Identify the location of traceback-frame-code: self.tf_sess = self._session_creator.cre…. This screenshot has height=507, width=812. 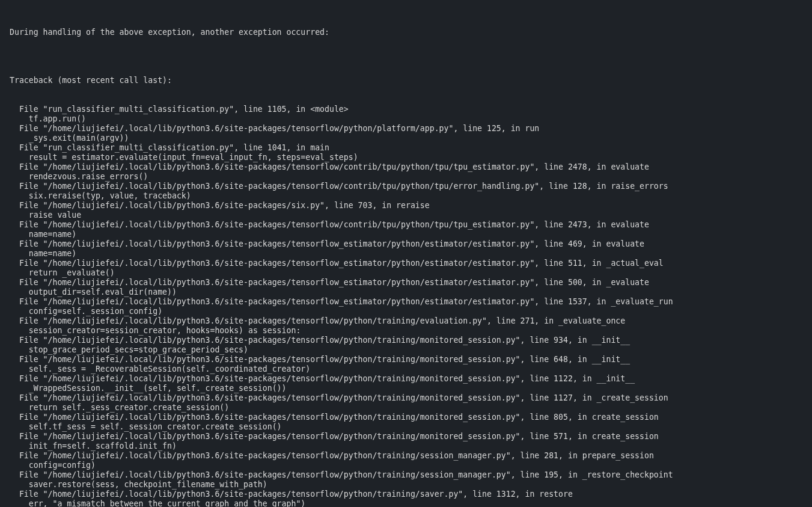
(406, 427).